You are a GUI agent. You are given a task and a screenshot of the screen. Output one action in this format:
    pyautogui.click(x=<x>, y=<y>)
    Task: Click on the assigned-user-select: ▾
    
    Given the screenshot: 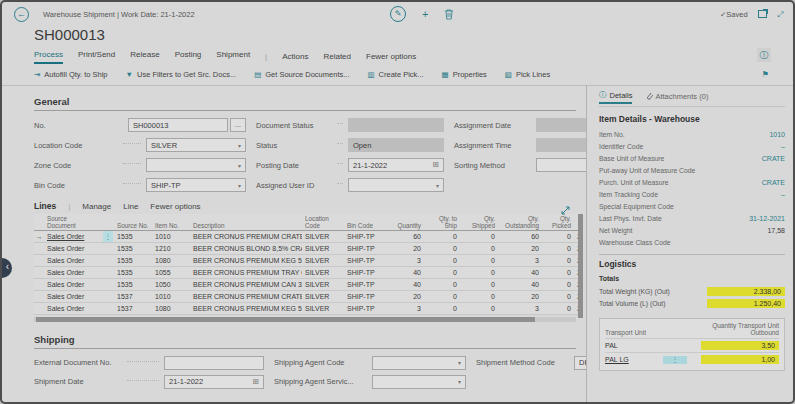 What is the action you would take?
    pyautogui.click(x=396, y=185)
    